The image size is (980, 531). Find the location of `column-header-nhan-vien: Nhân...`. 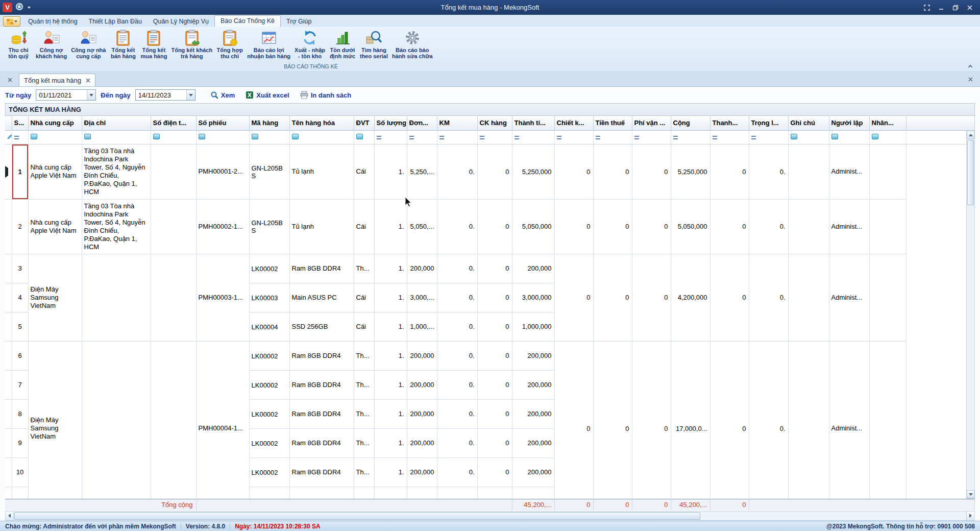

column-header-nhan-vien: Nhân... is located at coordinates (888, 123).